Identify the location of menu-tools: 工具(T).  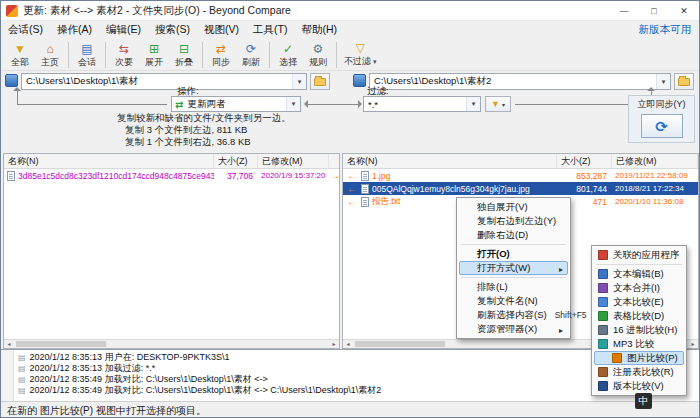
(270, 30).